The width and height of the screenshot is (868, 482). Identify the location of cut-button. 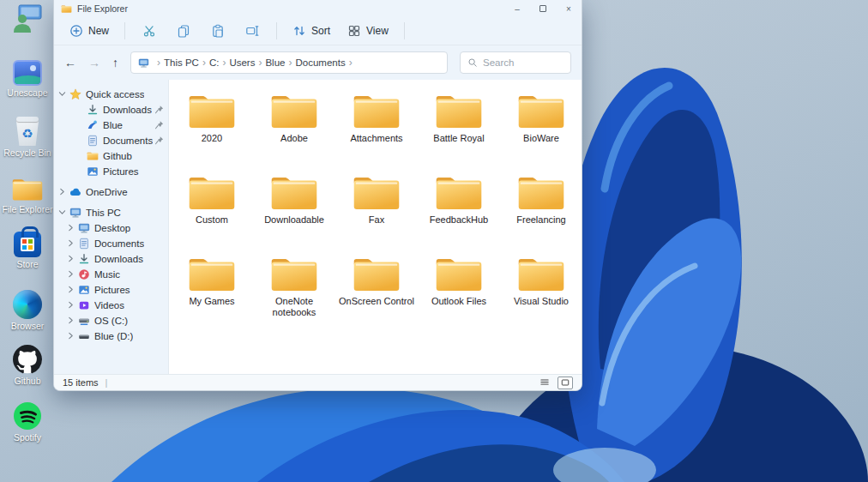
(149, 31).